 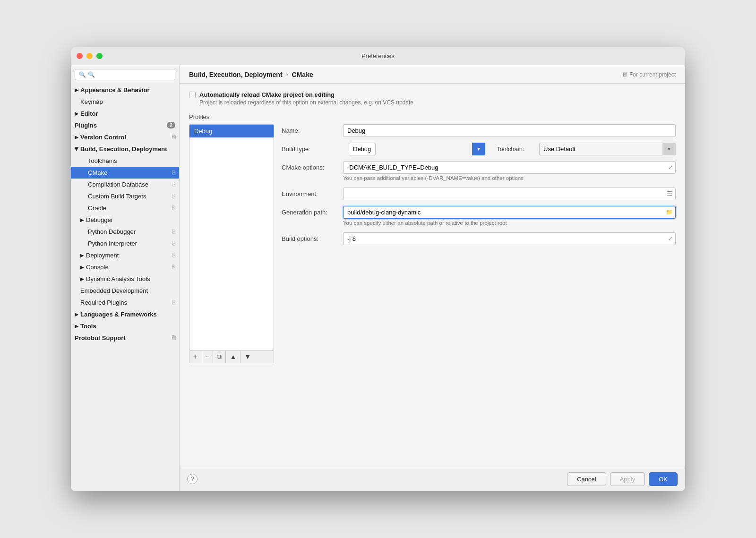 I want to click on sidebar-item-label: Languages & Frameworks, so click(x=119, y=315).